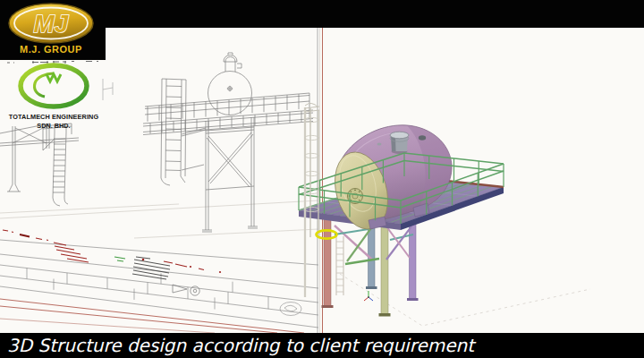  I want to click on left-structure, so click(39, 158).